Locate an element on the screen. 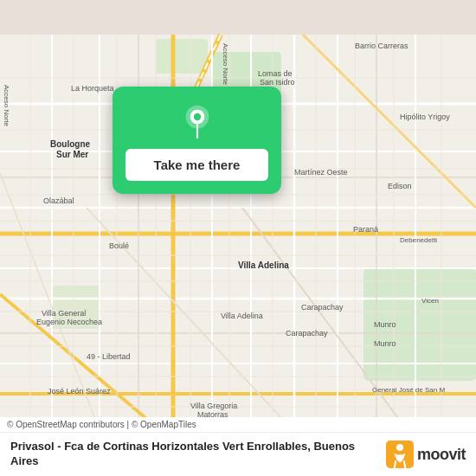 Image resolution: width=476 pixels, height=476 pixels. place-info: Privasol - Fca de Cortinas Horizontales … is located at coordinates (194, 454).